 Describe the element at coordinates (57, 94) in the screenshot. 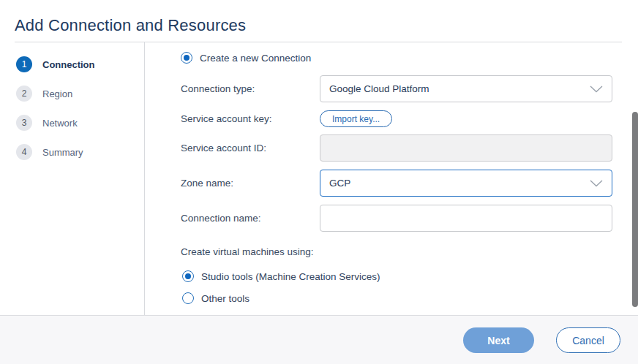

I see `step-label: Region` at that location.